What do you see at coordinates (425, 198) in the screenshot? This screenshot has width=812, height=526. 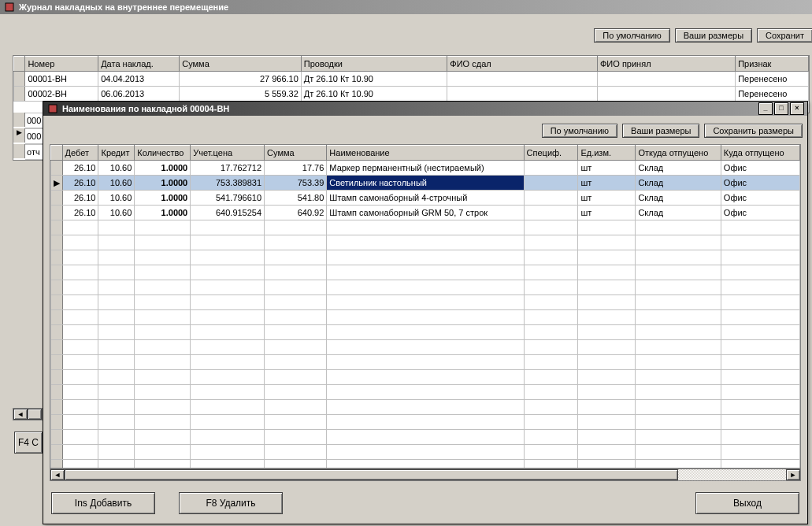 I see `table-row: 26.1010.601.0000541.796610541.80Штамп са…` at bounding box center [425, 198].